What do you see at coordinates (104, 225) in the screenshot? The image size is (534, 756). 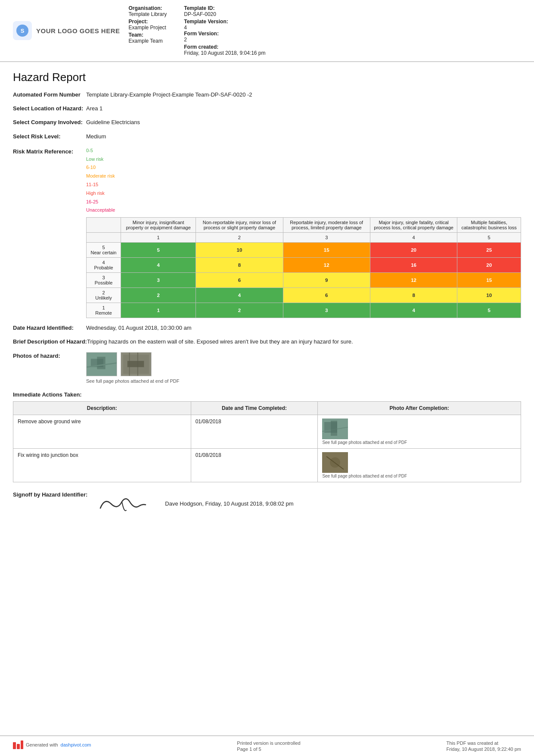 I see `matrix-corner-cell` at bounding box center [104, 225].